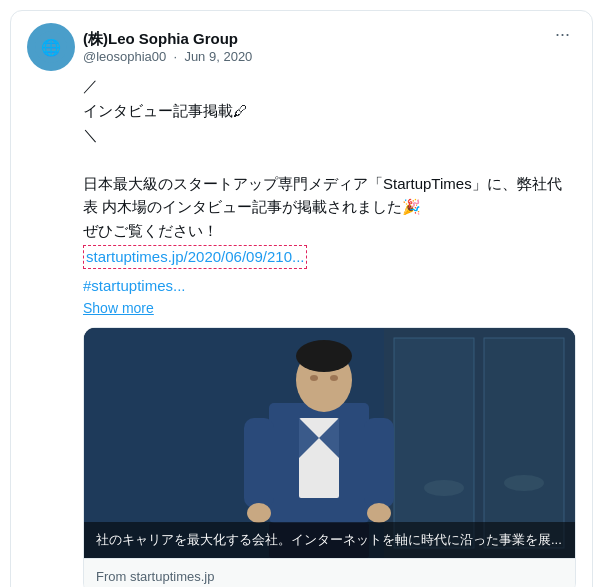  What do you see at coordinates (330, 308) in the screenshot?
I see `show-more-link: Show more` at bounding box center [330, 308].